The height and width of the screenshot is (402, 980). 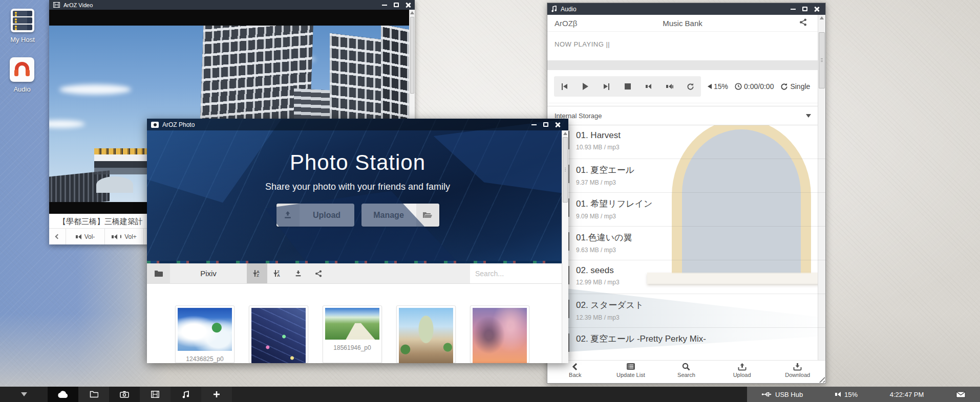 I want to click on video-back-button, so click(x=57, y=236).